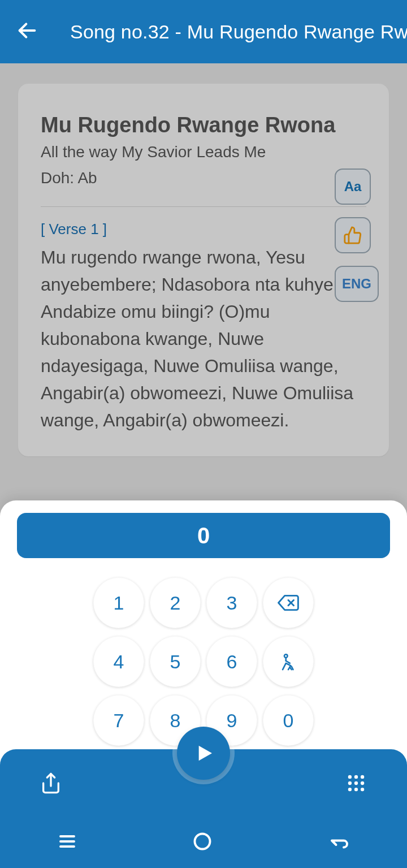 The image size is (407, 868). What do you see at coordinates (353, 235) in the screenshot?
I see `like-button` at bounding box center [353, 235].